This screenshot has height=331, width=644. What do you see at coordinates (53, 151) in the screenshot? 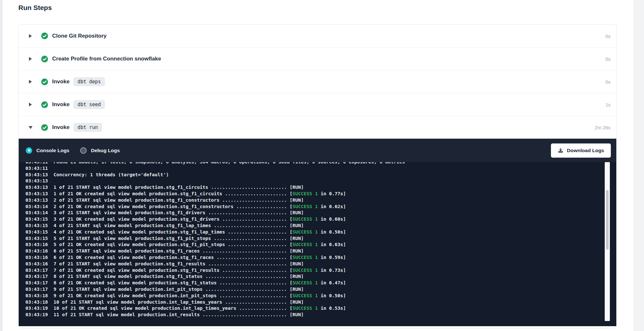
I see `console-logs-label: Console Logs` at bounding box center [53, 151].